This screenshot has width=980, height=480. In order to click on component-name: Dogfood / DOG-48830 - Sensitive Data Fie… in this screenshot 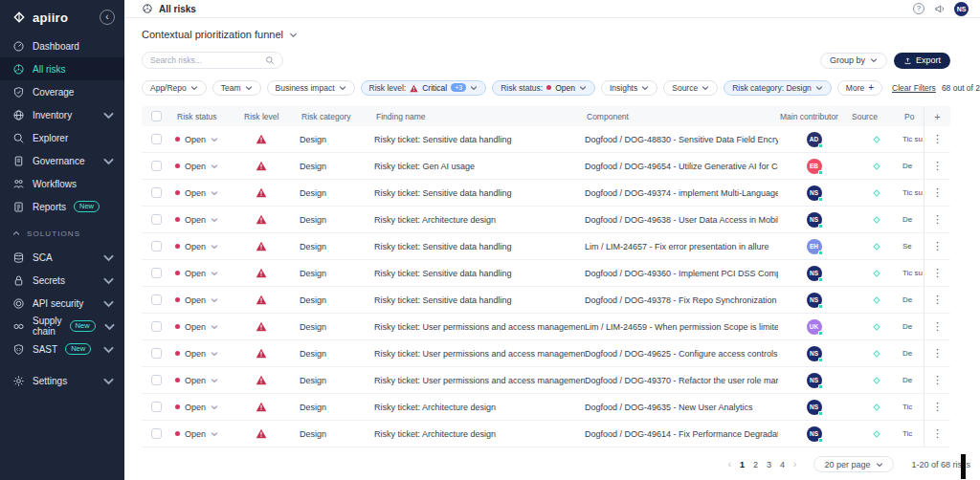, I will do `click(681, 140)`.